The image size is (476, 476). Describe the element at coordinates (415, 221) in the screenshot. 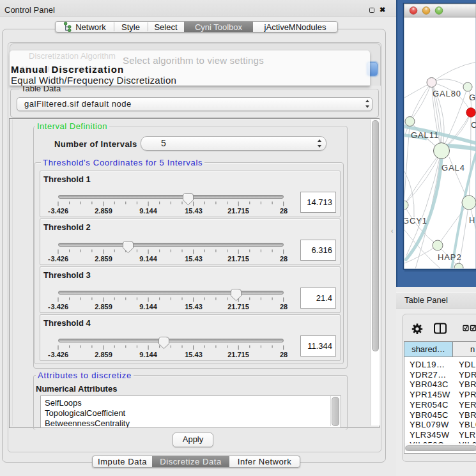

I see `svg-text: GCY1` at that location.